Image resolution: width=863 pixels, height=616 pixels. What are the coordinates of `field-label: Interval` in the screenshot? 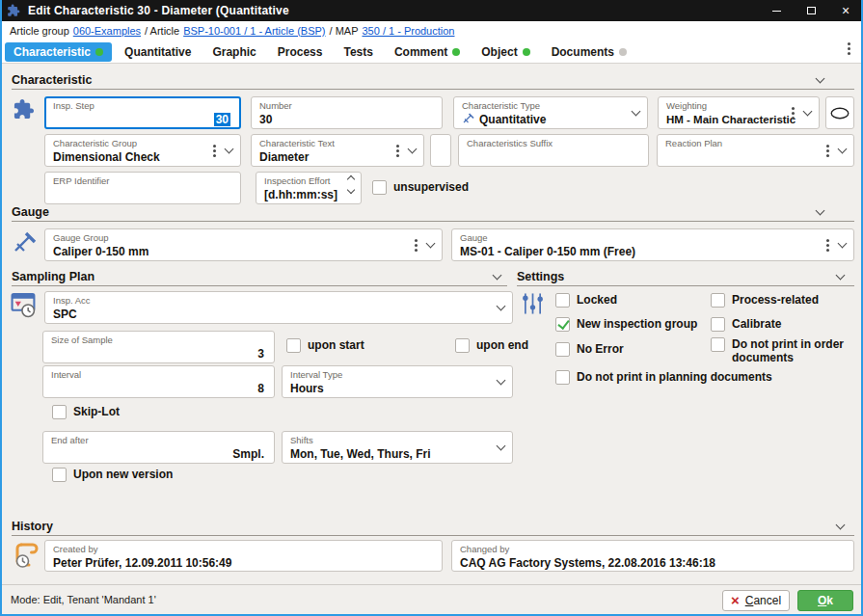 It's located at (158, 375).